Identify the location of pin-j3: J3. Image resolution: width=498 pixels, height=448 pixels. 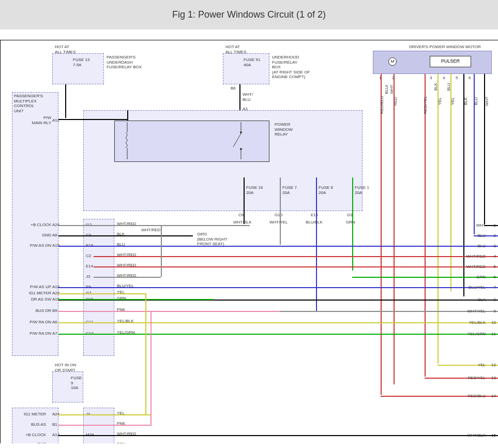
(88, 277).